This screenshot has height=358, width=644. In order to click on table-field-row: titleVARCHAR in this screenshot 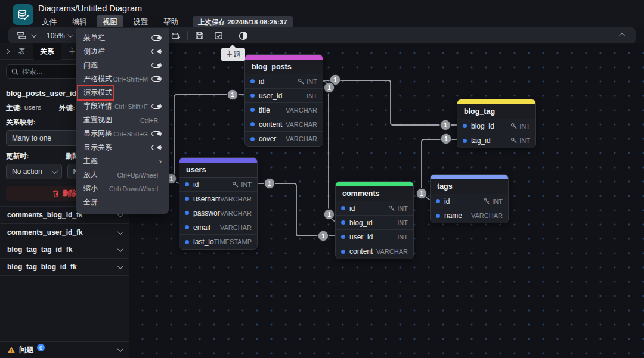, I will do `click(284, 110)`.